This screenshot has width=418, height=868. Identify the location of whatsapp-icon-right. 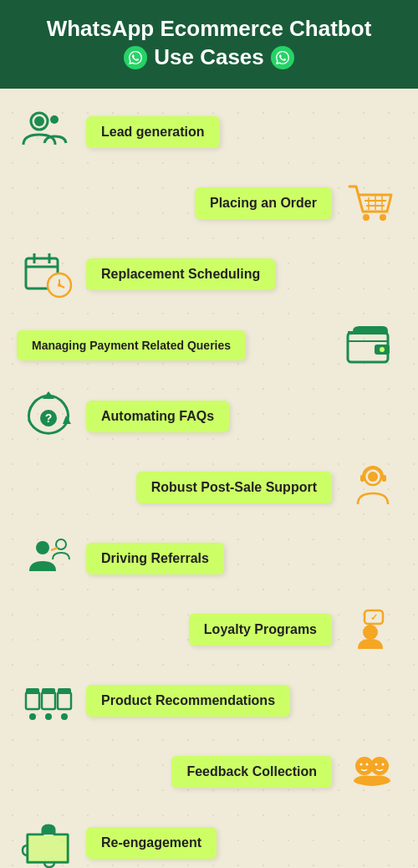
(283, 58).